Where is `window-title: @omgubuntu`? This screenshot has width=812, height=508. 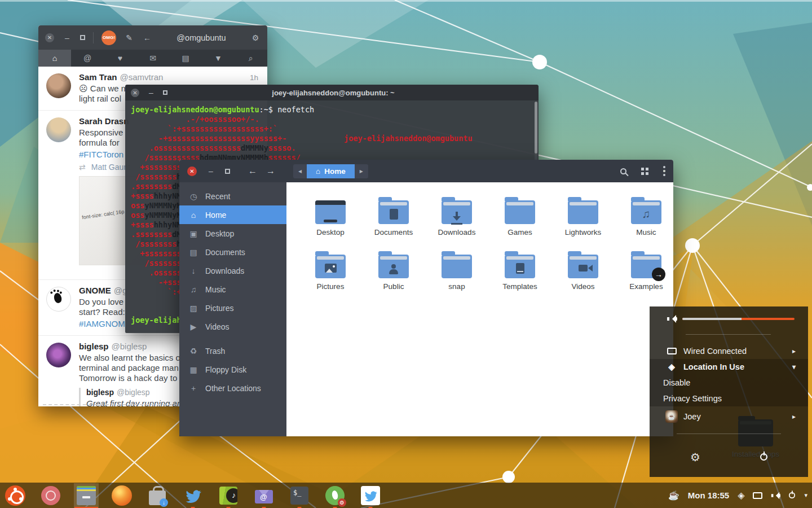
window-title: @omgubuntu is located at coordinates (201, 38).